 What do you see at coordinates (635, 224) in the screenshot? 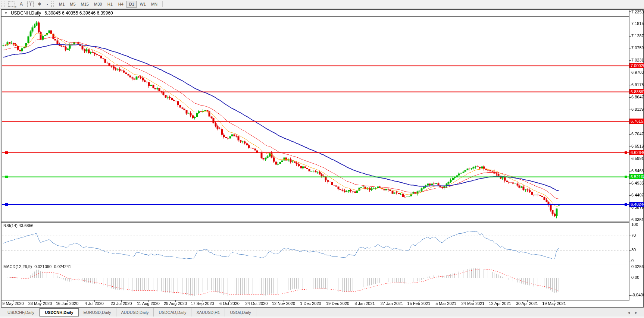
I see `rsi-axis-label: 100` at bounding box center [635, 224].